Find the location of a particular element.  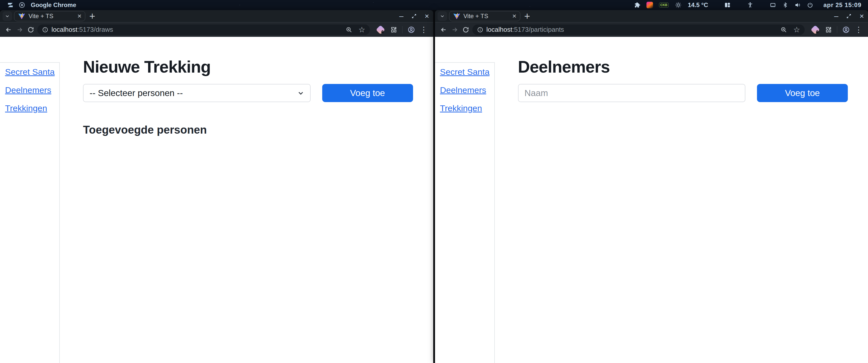

address-bar: localhost:5173/participants ☆ is located at coordinates (639, 30).